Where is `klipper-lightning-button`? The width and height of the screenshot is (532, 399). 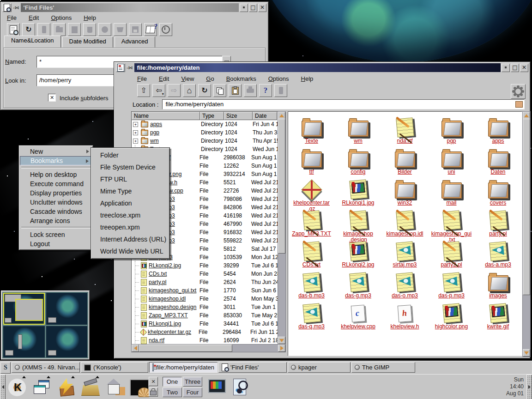 klipper-lightning-button is located at coordinates (66, 387).